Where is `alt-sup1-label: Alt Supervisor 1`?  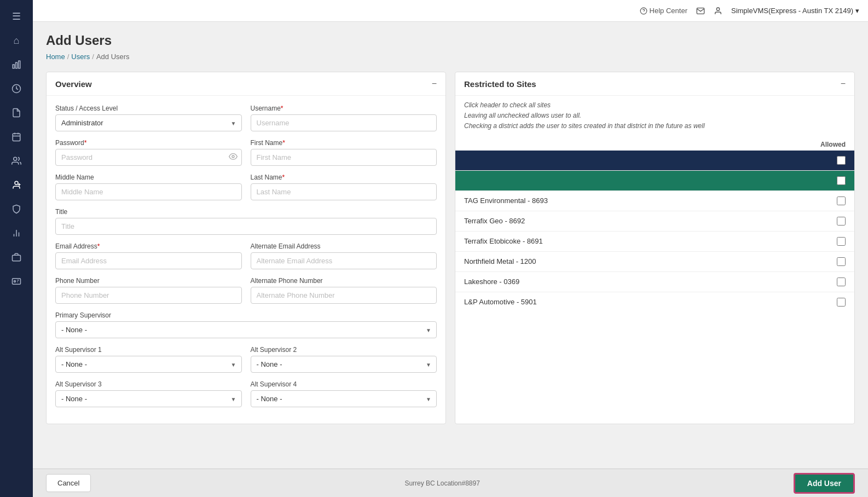
alt-sup1-label: Alt Supervisor 1 is located at coordinates (149, 350).